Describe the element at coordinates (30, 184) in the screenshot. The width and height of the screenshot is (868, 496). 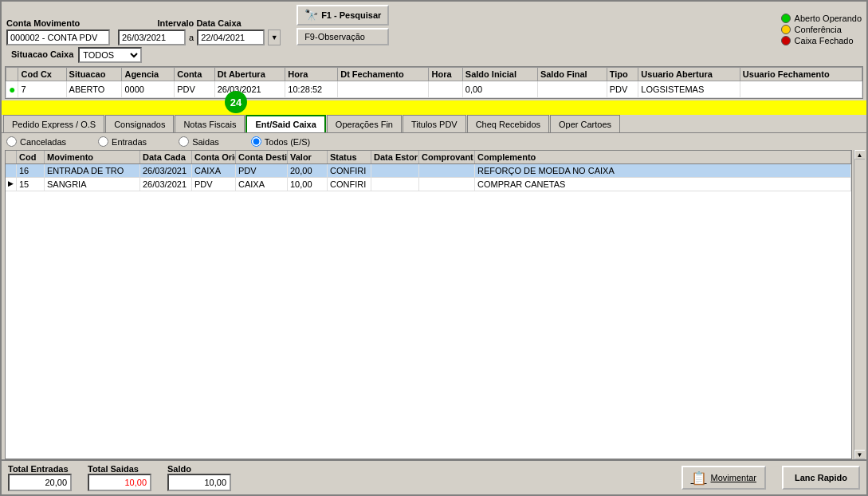
I see `row2-cod: 15` at that location.